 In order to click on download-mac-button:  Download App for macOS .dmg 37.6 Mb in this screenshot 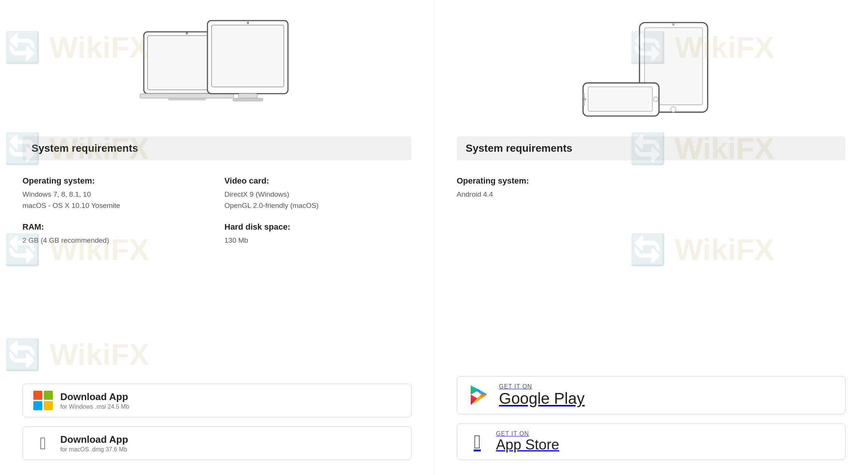, I will do `click(217, 443)`.